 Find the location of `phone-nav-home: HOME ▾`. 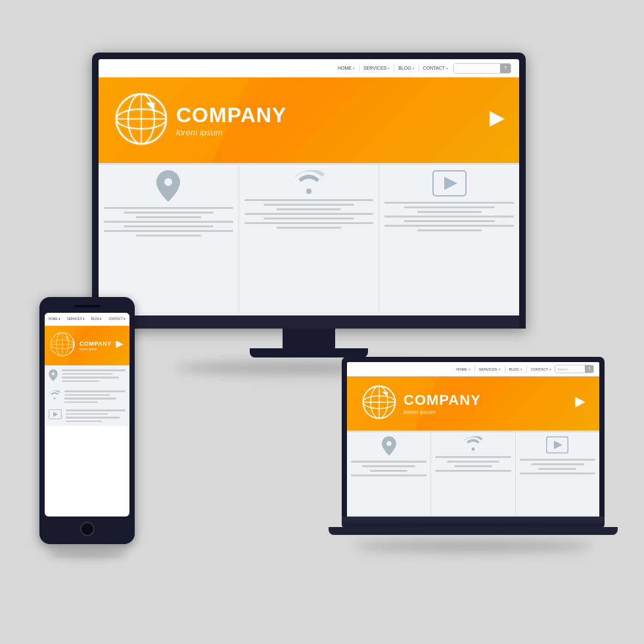

phone-nav-home: HOME ▾ is located at coordinates (55, 319).